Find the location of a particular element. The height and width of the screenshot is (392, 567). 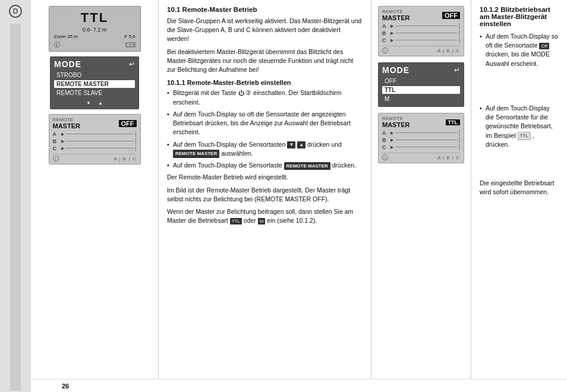

ev-badge: EV is located at coordinates (131, 45).